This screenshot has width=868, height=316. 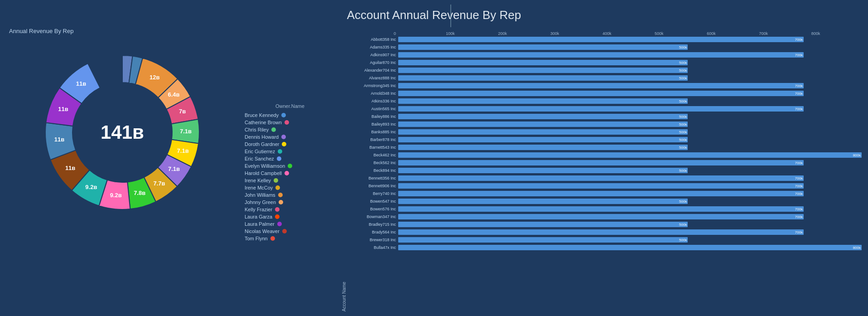 What do you see at coordinates (290, 238) in the screenshot?
I see `legend-item: Tom Flynn` at bounding box center [290, 238].